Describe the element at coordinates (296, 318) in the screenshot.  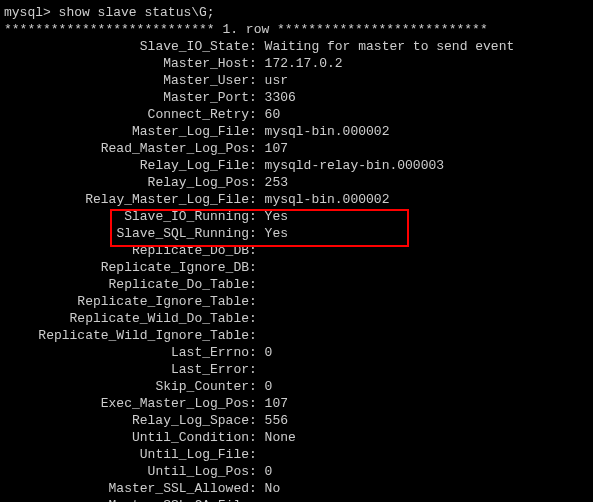
I see `field-line: Replicate_Wild_Do_Table:` at that location.